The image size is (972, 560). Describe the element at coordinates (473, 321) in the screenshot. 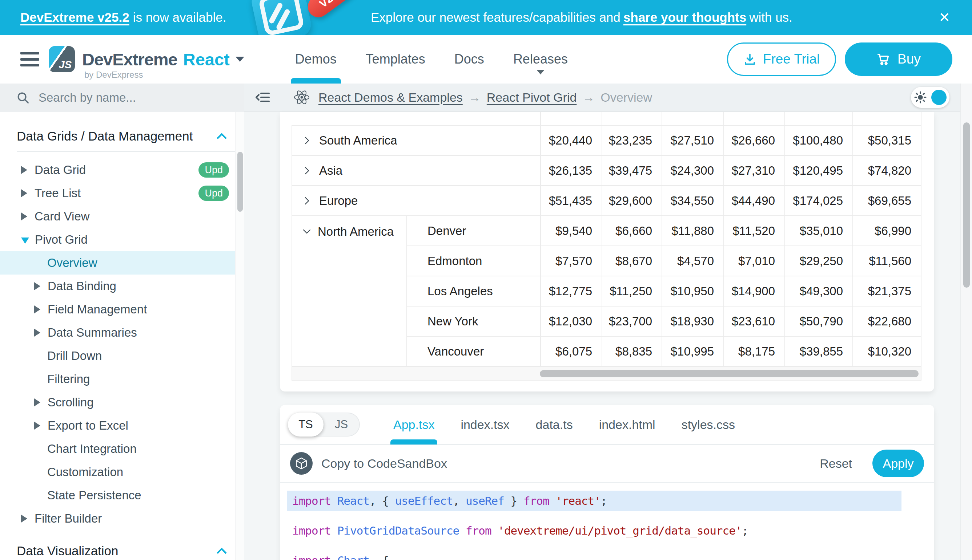

I see `pivot-city-header: New York` at that location.